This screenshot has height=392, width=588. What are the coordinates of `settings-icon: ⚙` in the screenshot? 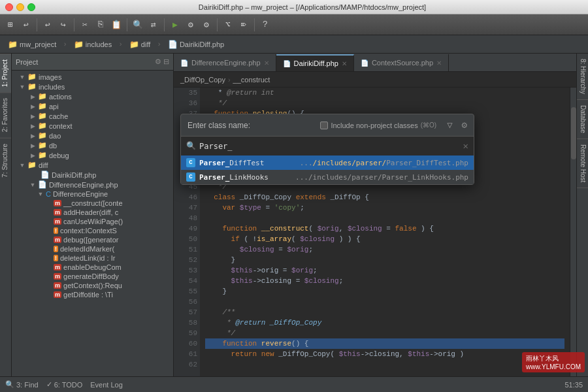 It's located at (465, 125).